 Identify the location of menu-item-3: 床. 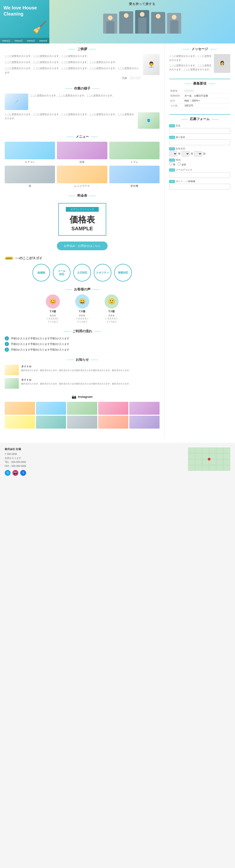
(30, 177).